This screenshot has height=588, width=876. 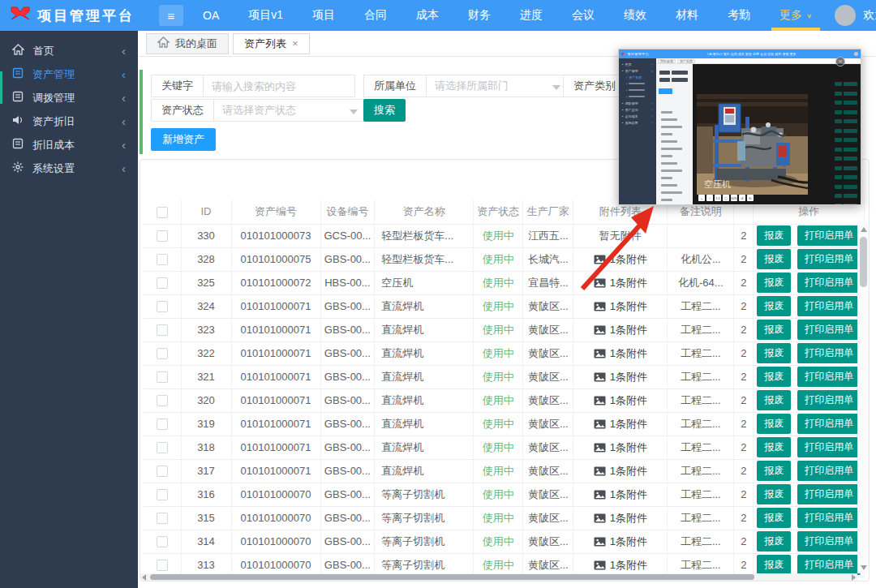 What do you see at coordinates (497, 86) in the screenshot?
I see `unit-select: 请选择所属部门` at bounding box center [497, 86].